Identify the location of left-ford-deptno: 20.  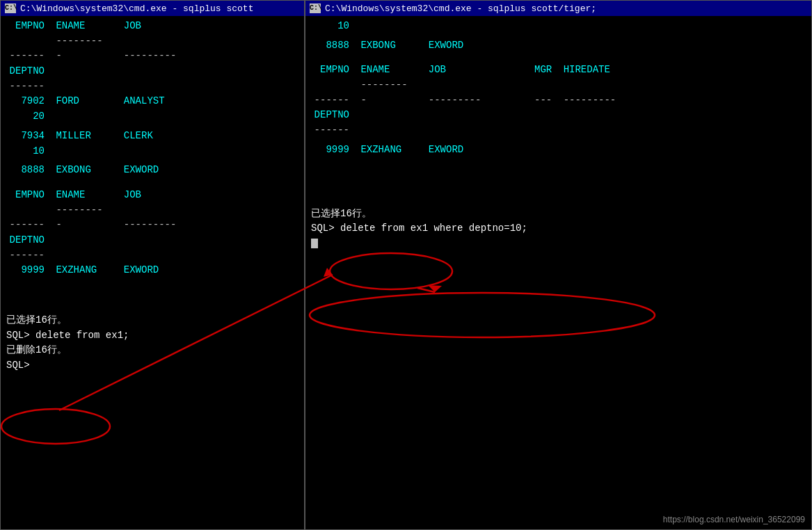
(152, 117).